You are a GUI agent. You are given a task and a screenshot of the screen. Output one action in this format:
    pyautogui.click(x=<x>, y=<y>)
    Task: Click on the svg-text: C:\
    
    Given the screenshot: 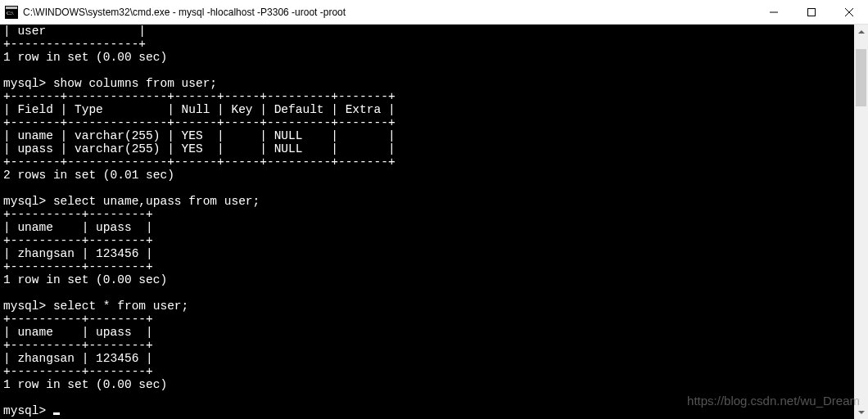 What is the action you would take?
    pyautogui.click(x=10, y=13)
    